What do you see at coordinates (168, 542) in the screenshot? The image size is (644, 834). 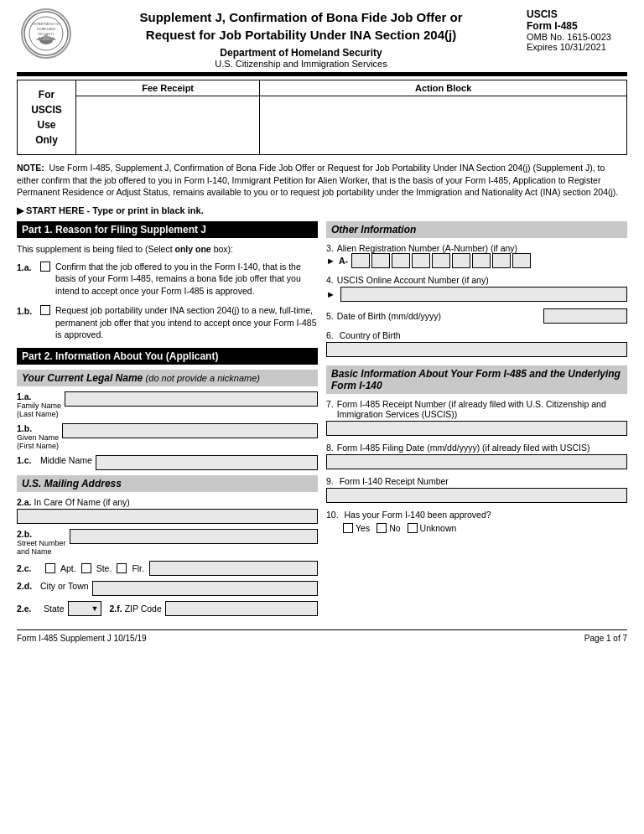 I see `field-2b-row: 2.b. Street Numberand Name` at bounding box center [168, 542].